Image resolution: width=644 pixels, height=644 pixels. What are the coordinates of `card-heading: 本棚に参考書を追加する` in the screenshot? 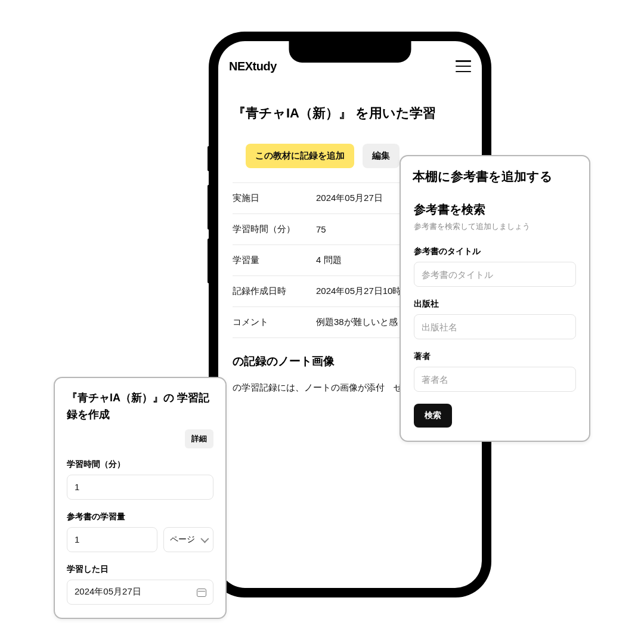 It's located at (495, 177).